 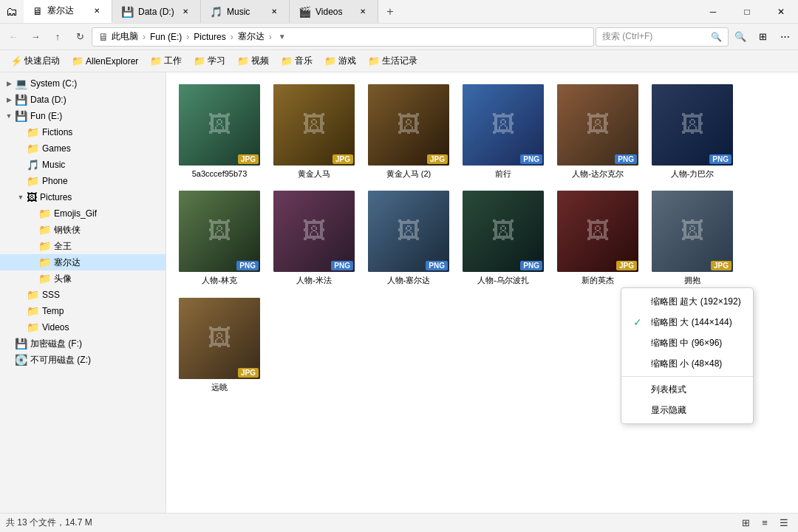 I want to click on view-options-button: ⊞, so click(x=763, y=37).